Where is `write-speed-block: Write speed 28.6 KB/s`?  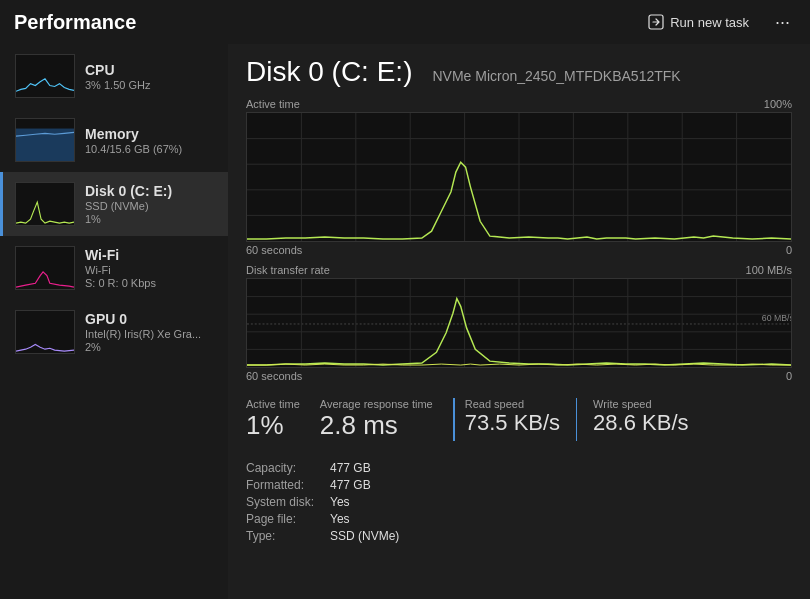
write-speed-block: Write speed 28.6 KB/s is located at coordinates (640, 420).